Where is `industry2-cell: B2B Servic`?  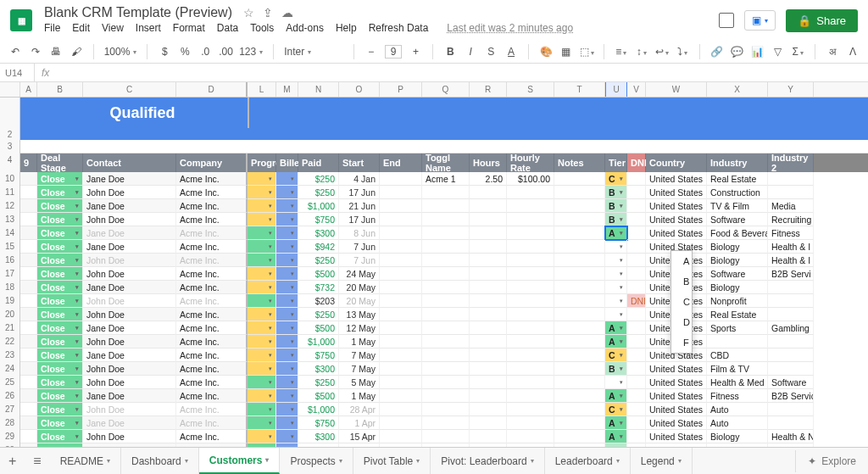
industry2-cell: B2B Servic is located at coordinates (791, 396).